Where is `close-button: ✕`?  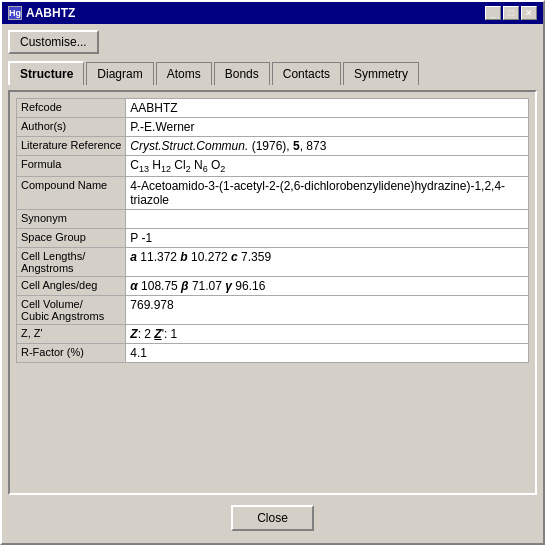 close-button: ✕ is located at coordinates (529, 13).